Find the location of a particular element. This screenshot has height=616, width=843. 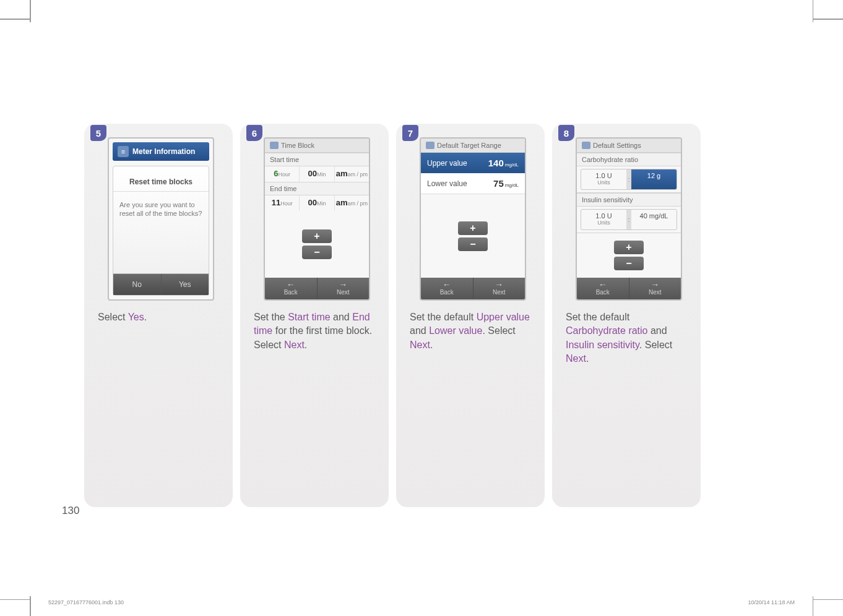

step-badge: 8 is located at coordinates (566, 133).